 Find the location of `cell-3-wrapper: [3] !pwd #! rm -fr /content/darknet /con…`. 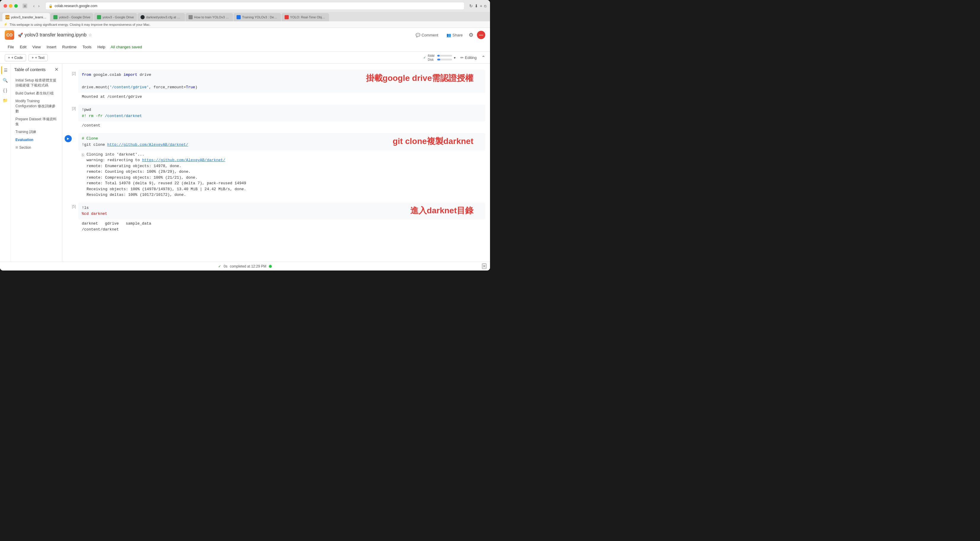

cell-3-wrapper: [3] !pwd #! rm -fr /content/darknet /con… is located at coordinates (276, 118).